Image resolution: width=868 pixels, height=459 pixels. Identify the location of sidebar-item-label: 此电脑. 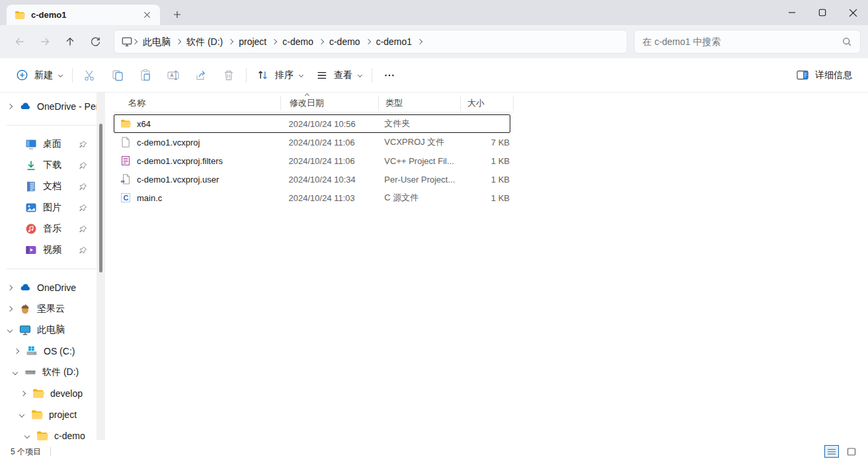
(51, 330).